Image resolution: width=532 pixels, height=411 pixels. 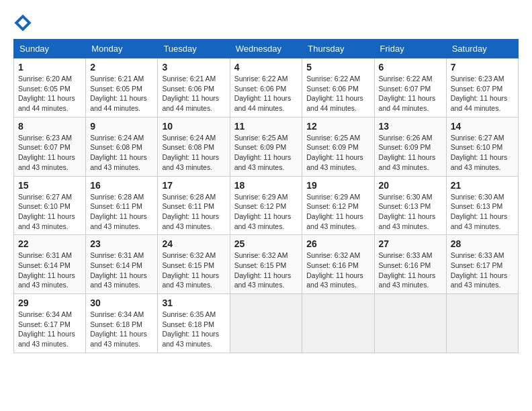 What do you see at coordinates (193, 94) in the screenshot?
I see `day-info: Sunrise: 6:21 AMSunset: 6:06 PMDaylight:…` at bounding box center [193, 94].